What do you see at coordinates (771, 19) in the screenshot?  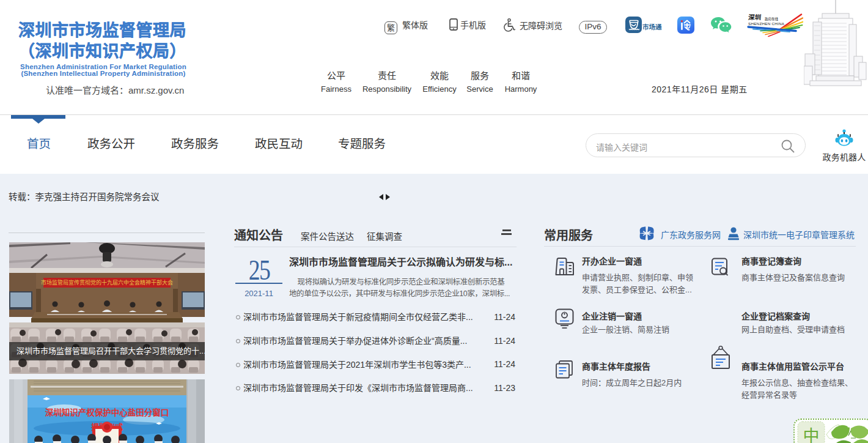 I see `svg-text: 政府在线` at bounding box center [771, 19].